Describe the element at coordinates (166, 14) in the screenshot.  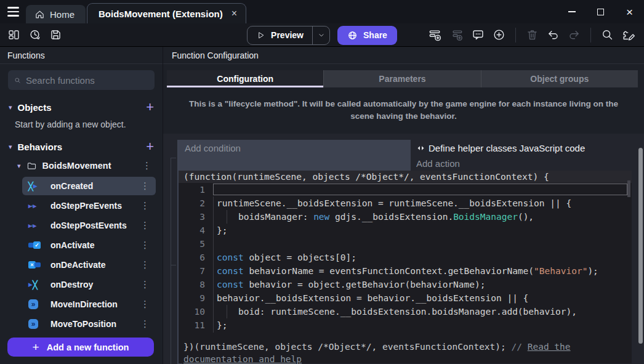
I see `tab-extension: BoidsMovement (Extension) ×` at that location.